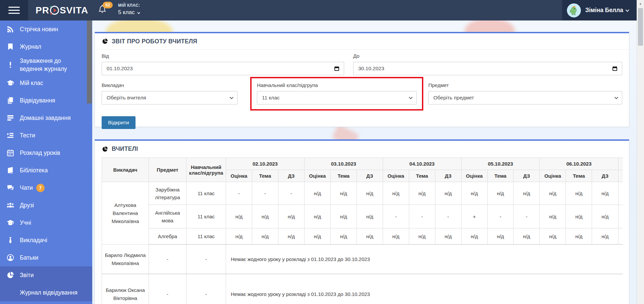 This screenshot has height=304, width=644. I want to click on sidebar-item-label: Мій клас, so click(32, 83).